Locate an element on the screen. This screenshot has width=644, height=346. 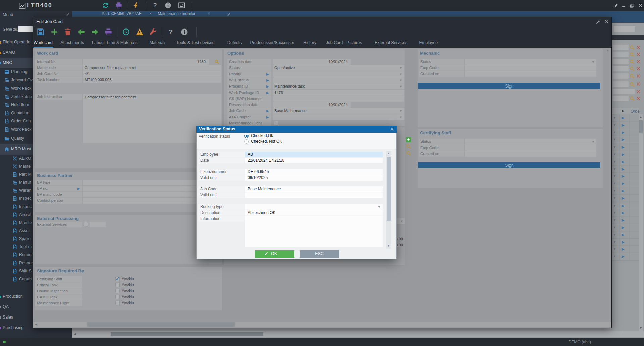
toolbar-add-icon is located at coordinates (54, 32).